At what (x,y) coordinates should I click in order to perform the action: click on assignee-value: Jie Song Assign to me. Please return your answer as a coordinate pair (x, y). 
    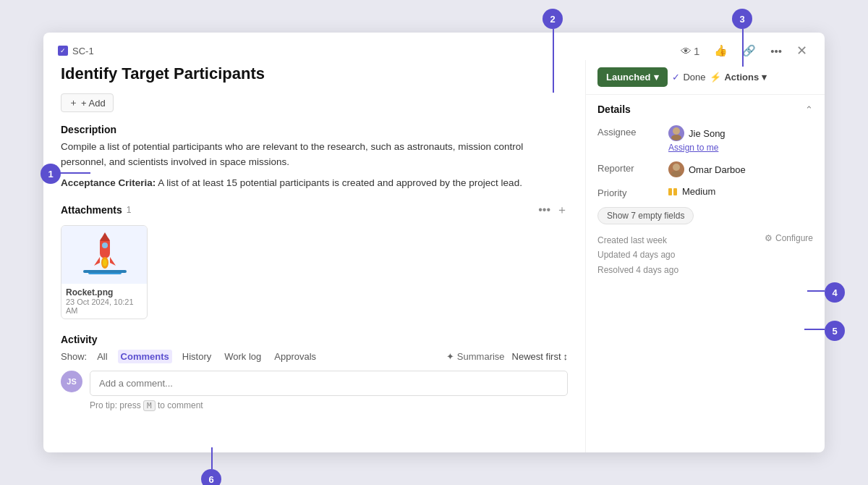
    Looking at the image, I should click on (697, 139).